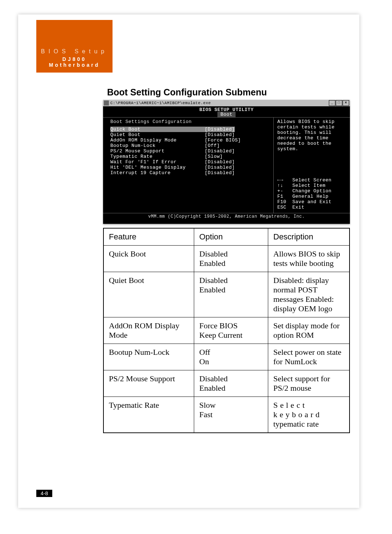 This screenshot has height=534, width=392. What do you see at coordinates (304, 194) in the screenshot?
I see `bios-key-legend: ←→ Select Screen ↑↓ Select Item +- Chang…` at bounding box center [304, 194].